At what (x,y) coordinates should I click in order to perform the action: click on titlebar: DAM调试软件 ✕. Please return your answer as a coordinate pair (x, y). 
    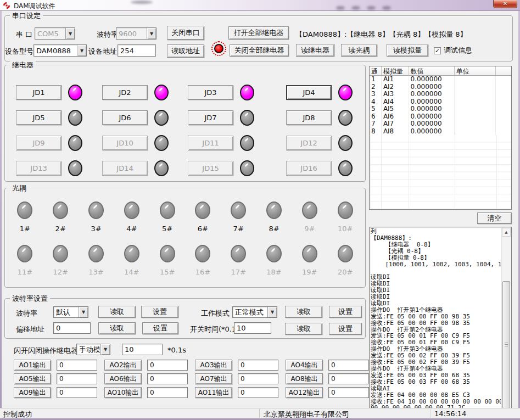
    Looking at the image, I should click on (260, 5).